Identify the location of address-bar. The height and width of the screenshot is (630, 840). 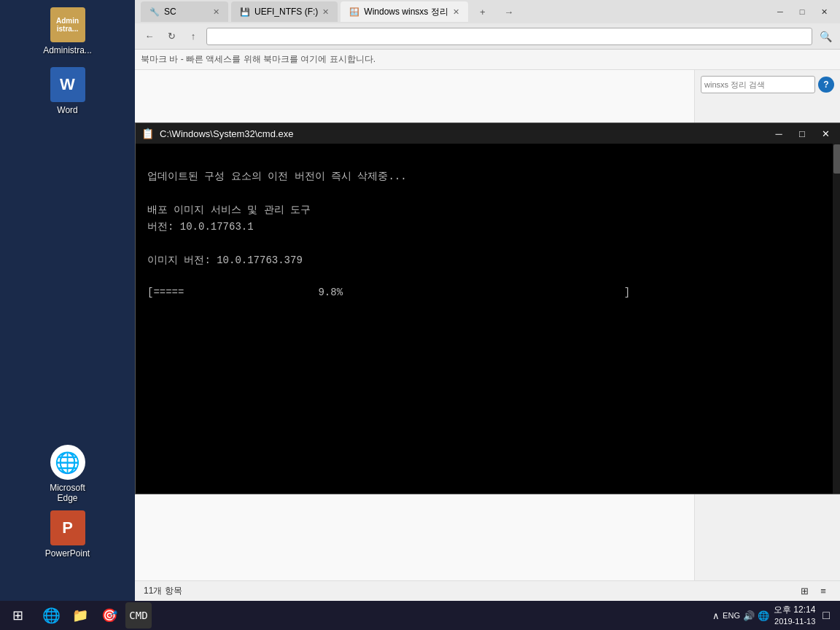
(509, 36).